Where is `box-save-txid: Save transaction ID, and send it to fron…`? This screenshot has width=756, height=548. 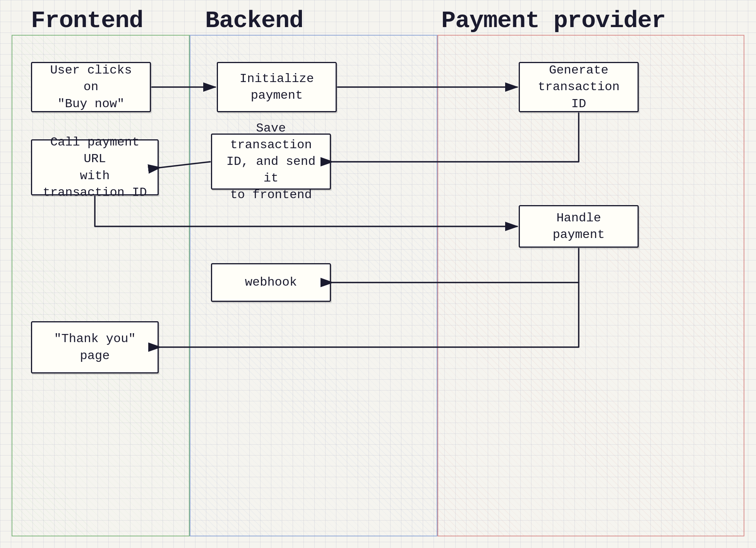 box-save-txid: Save transaction ID, and send it to fron… is located at coordinates (271, 162).